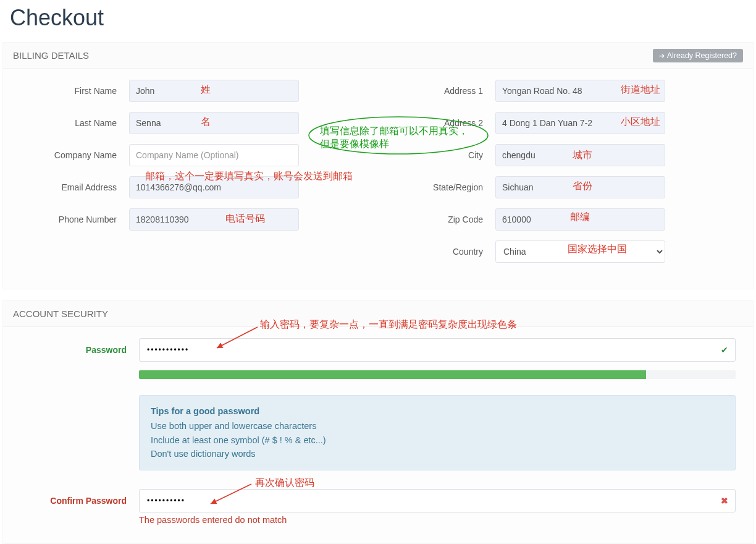 The height and width of the screenshot is (544, 756). What do you see at coordinates (581, 187) in the screenshot?
I see `state-input` at bounding box center [581, 187].